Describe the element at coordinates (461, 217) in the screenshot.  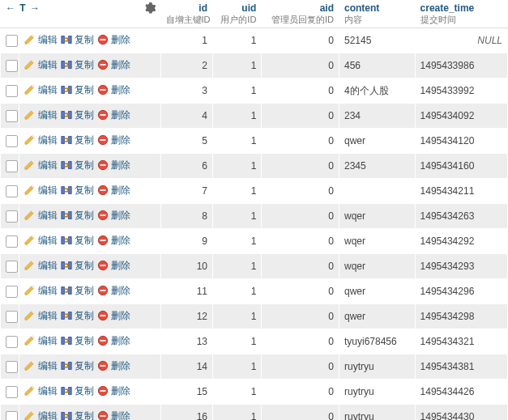
I see `cell-create_time: 1495434263` at that location.